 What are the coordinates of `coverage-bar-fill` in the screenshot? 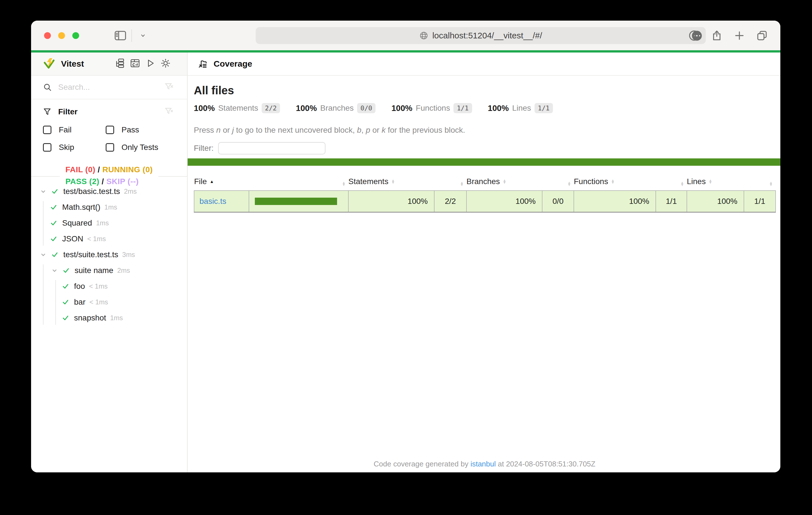 It's located at (296, 201).